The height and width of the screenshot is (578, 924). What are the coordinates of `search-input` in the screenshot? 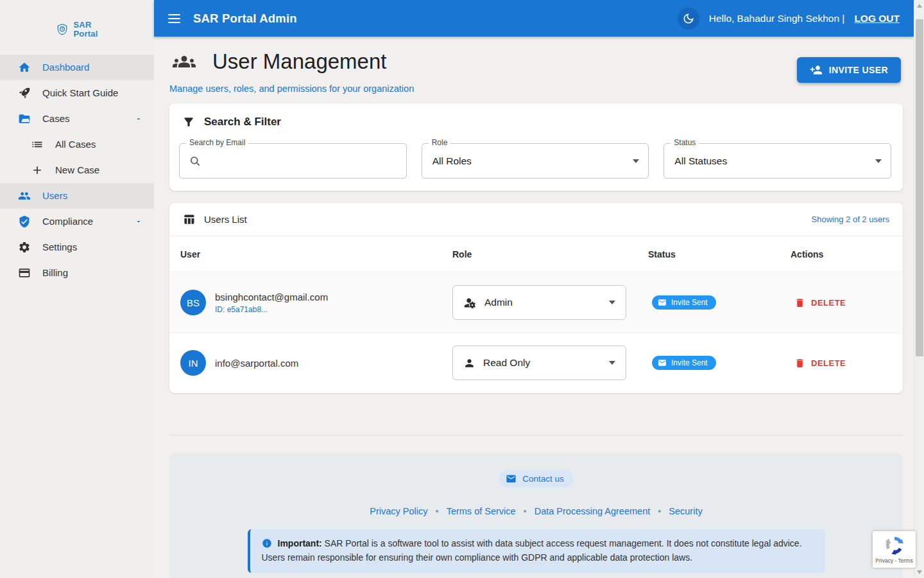 It's located at (303, 161).